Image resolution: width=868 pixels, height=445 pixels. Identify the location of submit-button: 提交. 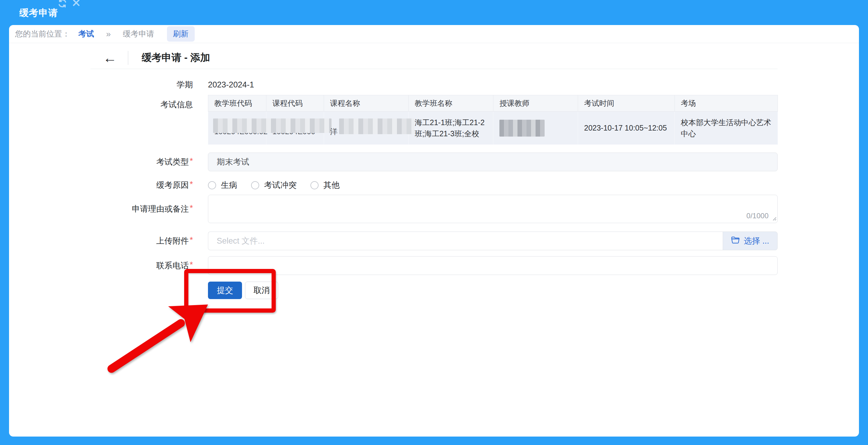
(225, 290).